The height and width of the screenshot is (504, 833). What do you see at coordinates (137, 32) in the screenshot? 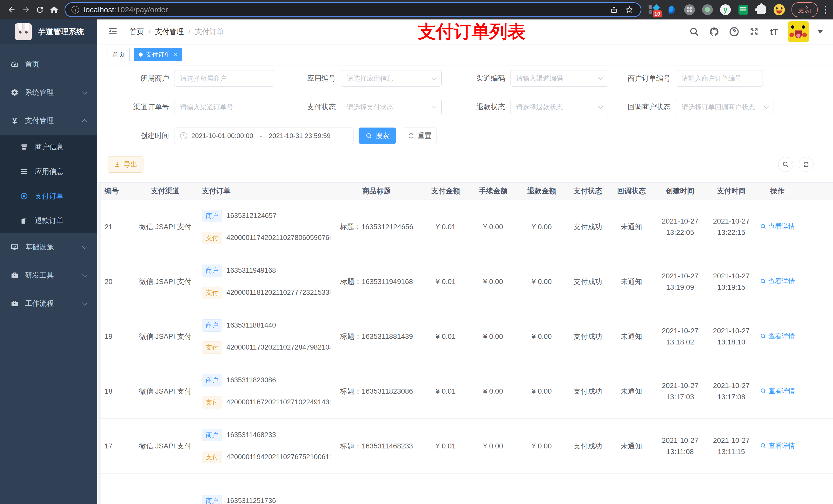
I see `breadcrumb-home: 首页` at bounding box center [137, 32].